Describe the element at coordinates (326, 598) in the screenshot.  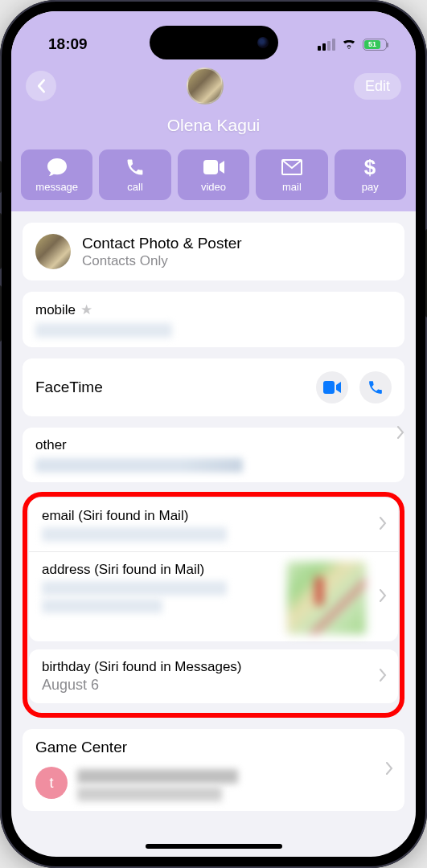
I see `map-thumbnail-icon` at that location.